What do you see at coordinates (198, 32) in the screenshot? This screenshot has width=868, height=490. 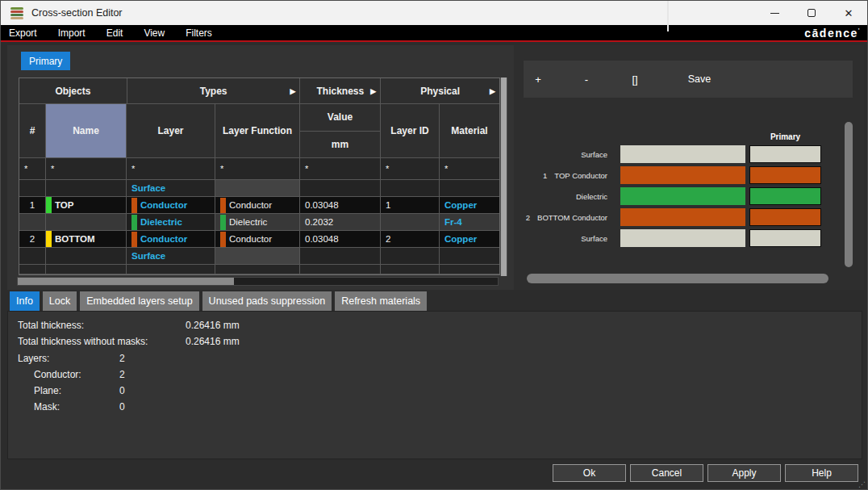 I see `menu-filters: Filters` at bounding box center [198, 32].